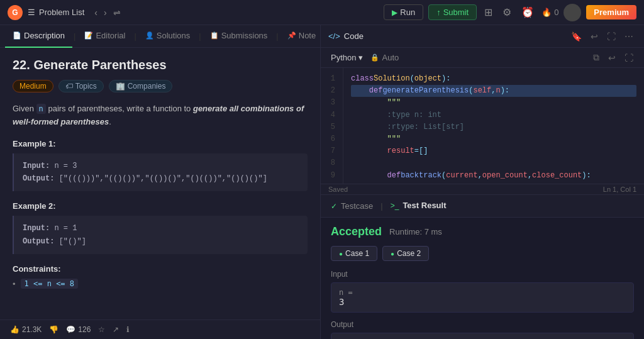 This screenshot has height=339, width=644. Describe the element at coordinates (26, 330) in the screenshot. I see `like-button: 👍 21.3K` at that location.